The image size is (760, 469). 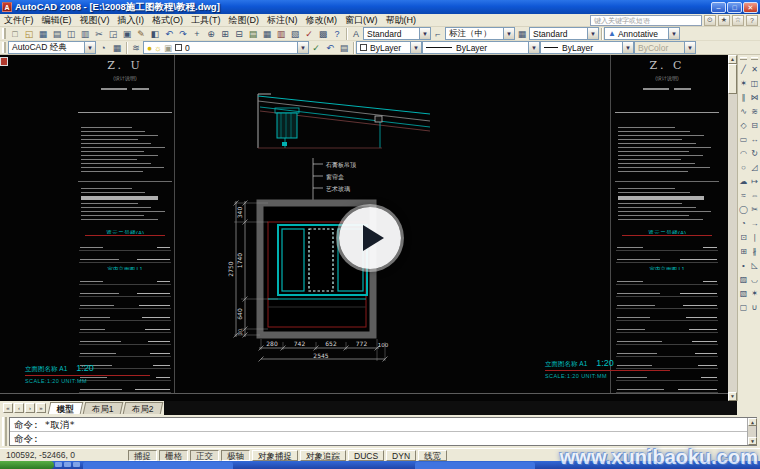 What do you see at coordinates (103, 408) in the screenshot?
I see `tab-layout1: 布局1` at bounding box center [103, 408].